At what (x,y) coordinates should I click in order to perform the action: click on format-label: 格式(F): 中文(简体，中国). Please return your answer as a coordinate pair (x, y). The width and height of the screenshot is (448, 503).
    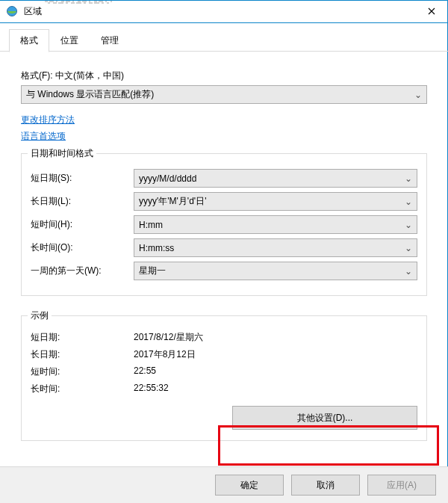
    Looking at the image, I should click on (224, 76).